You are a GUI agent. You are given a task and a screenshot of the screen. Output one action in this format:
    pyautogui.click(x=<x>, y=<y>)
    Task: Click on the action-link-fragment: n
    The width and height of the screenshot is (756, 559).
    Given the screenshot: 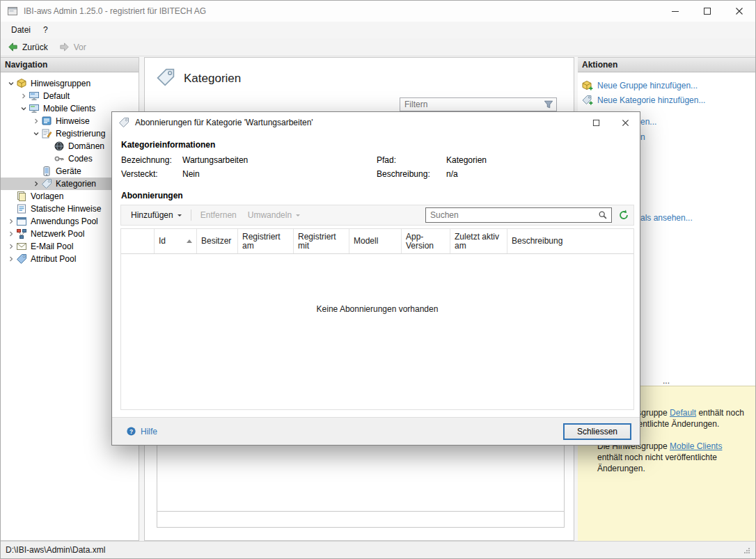 What is the action you would take?
    pyautogui.click(x=643, y=137)
    